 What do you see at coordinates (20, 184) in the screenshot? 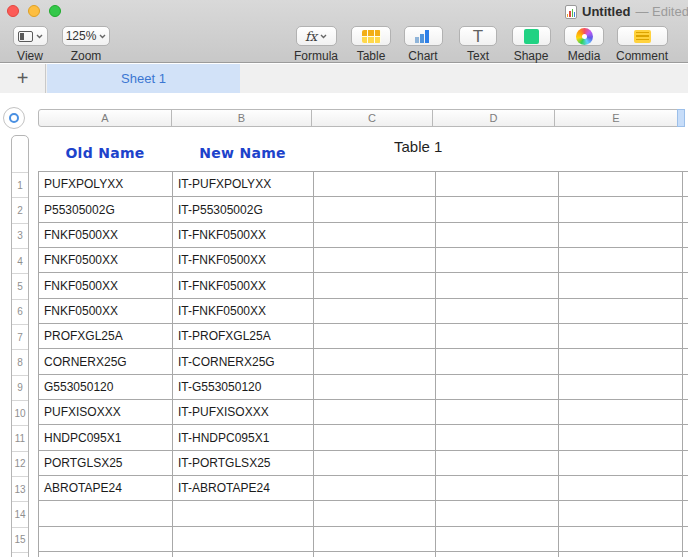
I see `row-header-1: 1` at bounding box center [20, 184].